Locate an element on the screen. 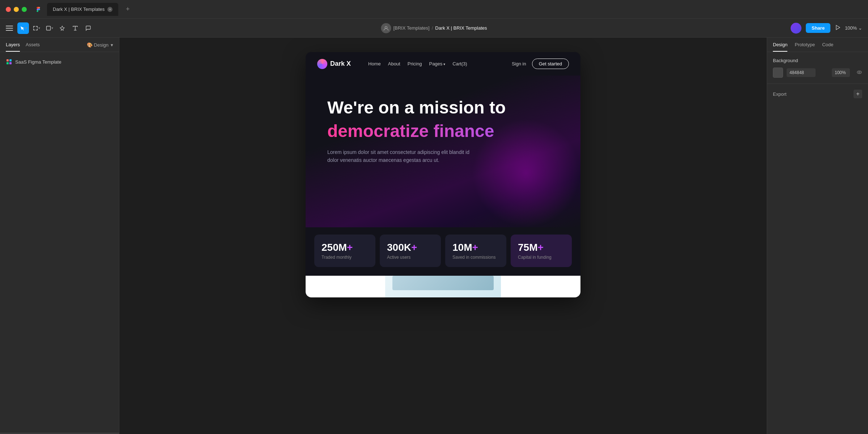  frame-tool-button: ▾ is located at coordinates (36, 28).